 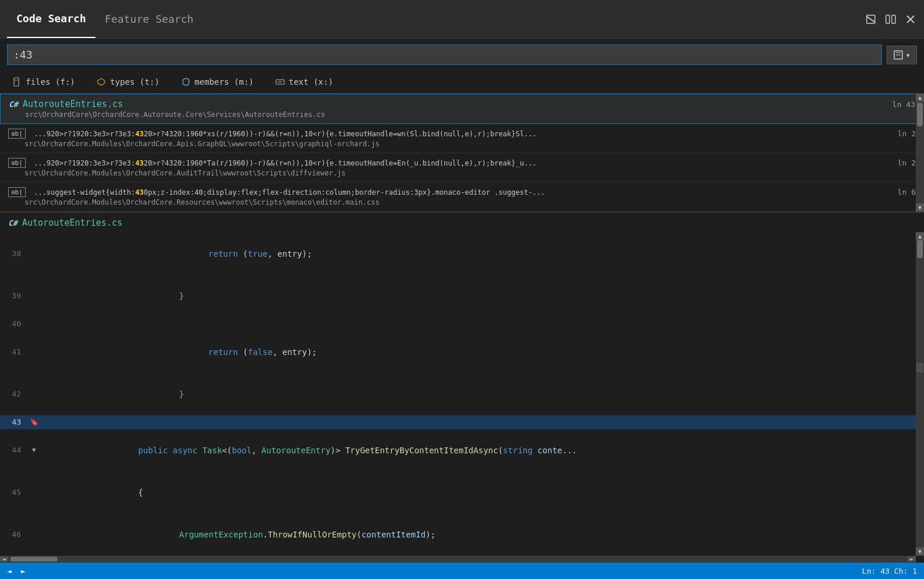 What do you see at coordinates (462, 139) in the screenshot?
I see `result-item-1: ab| ...920>r?1920:3e3>r?3e3:4320>r?4320:…` at bounding box center [462, 139].